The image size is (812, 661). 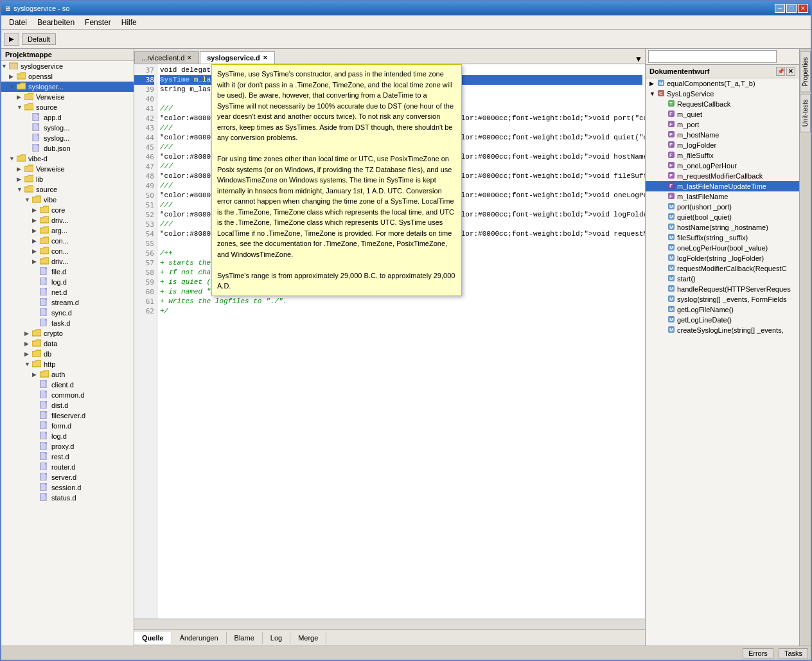 What do you see at coordinates (67, 118) in the screenshot?
I see `tree-item-5: app.d` at bounding box center [67, 118].